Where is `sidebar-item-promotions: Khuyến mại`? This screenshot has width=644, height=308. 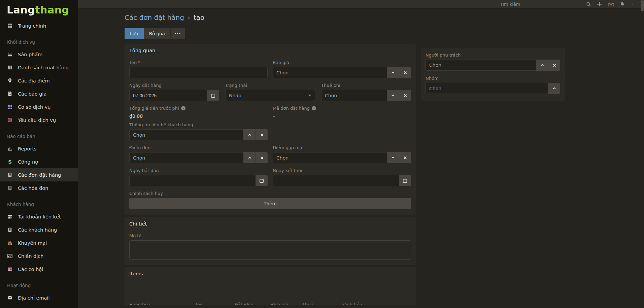 sidebar-item-promotions: Khuyến mại is located at coordinates (39, 243).